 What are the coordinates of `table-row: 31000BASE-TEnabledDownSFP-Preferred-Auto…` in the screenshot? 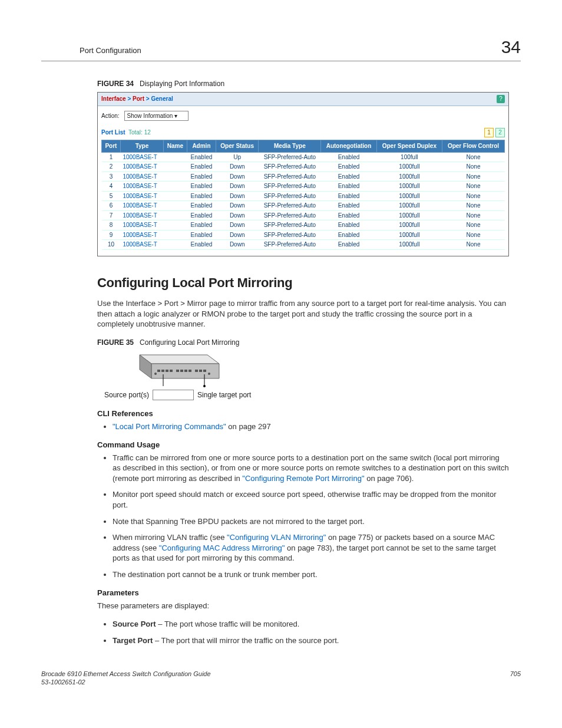 It's located at (303, 177).